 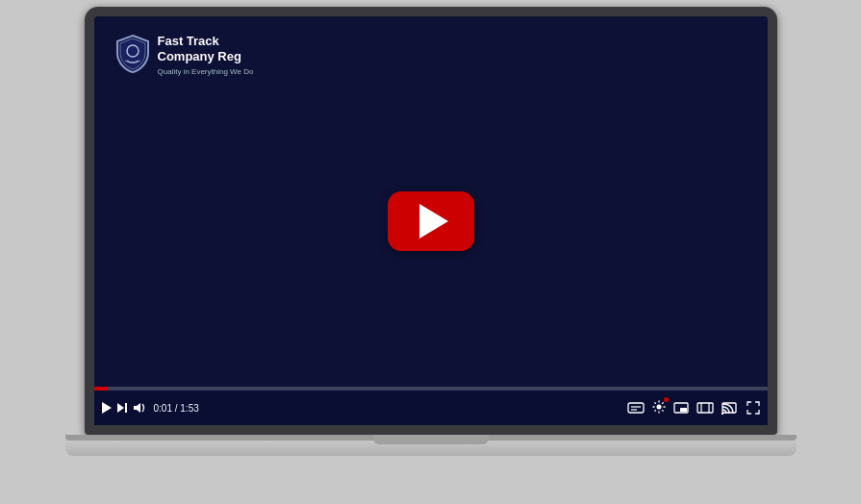 I want to click on fullscreen-button, so click(x=753, y=408).